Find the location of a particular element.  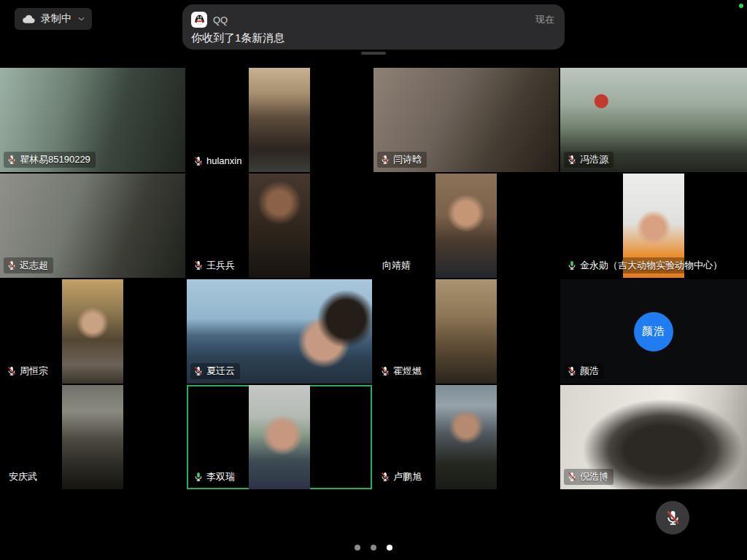

cloud-recording-icon is located at coordinates (29, 19).